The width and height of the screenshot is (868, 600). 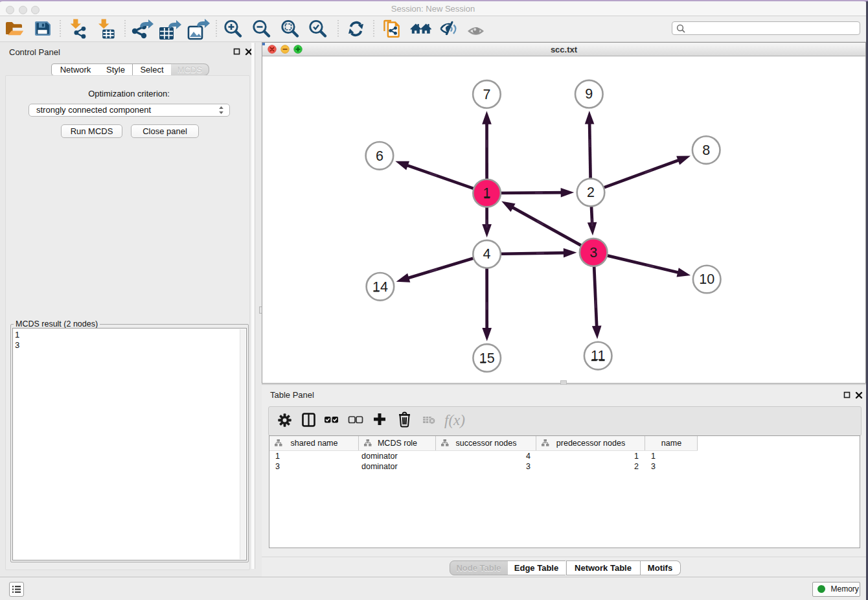 I want to click on svg-text: 14, so click(x=380, y=287).